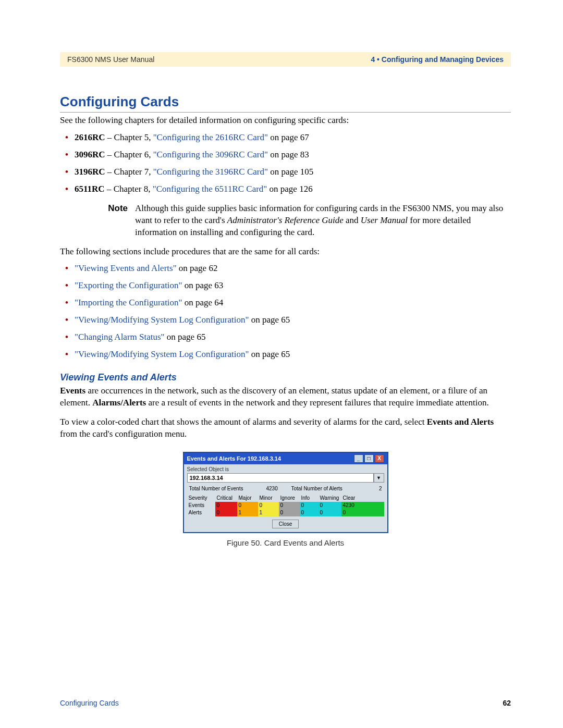 The width and height of the screenshot is (563, 728). What do you see at coordinates (323, 489) in the screenshot?
I see `total-alerts-label: Total Number of Alerts` at bounding box center [323, 489].